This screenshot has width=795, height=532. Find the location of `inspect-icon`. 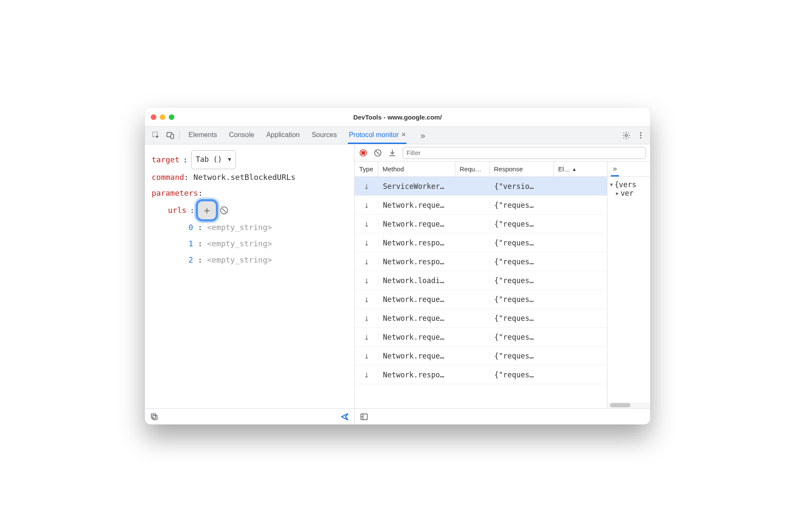

inspect-icon is located at coordinates (156, 135).